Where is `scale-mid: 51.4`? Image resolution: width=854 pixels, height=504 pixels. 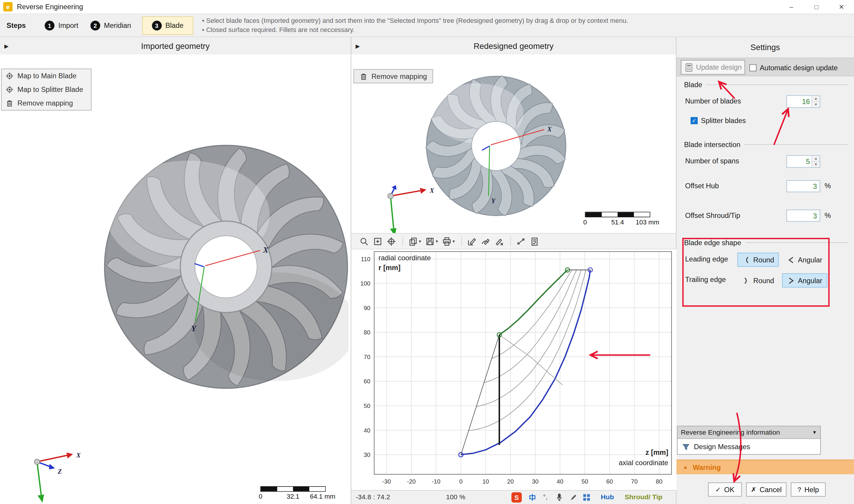
scale-mid: 51.4 is located at coordinates (618, 222).